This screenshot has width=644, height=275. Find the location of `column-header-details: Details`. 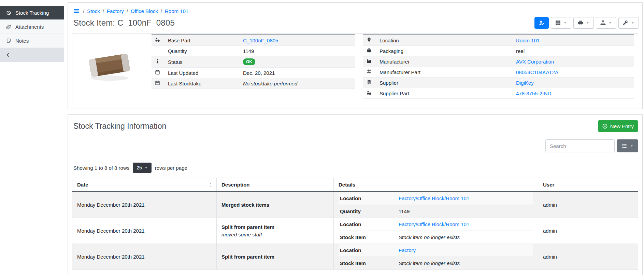

column-header-details: Details is located at coordinates (436, 185).